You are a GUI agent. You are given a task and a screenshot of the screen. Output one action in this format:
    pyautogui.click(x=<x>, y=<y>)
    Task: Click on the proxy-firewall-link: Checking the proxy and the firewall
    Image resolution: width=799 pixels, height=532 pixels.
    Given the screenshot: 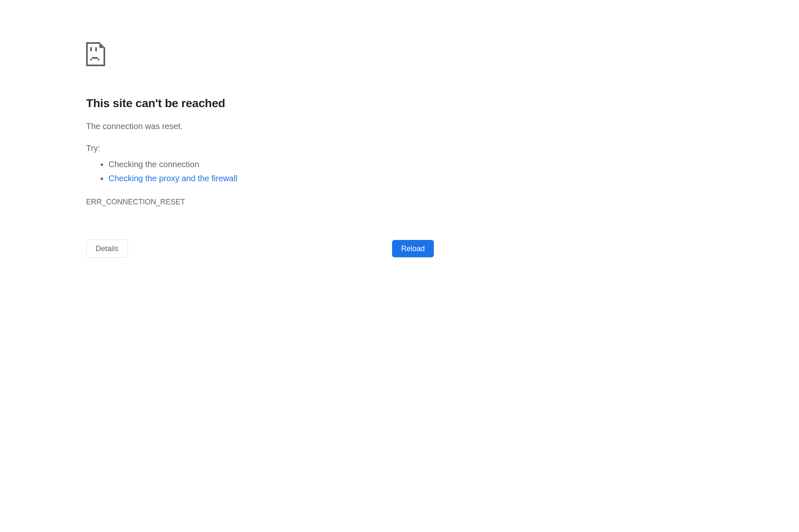 What is the action you would take?
    pyautogui.click(x=173, y=178)
    